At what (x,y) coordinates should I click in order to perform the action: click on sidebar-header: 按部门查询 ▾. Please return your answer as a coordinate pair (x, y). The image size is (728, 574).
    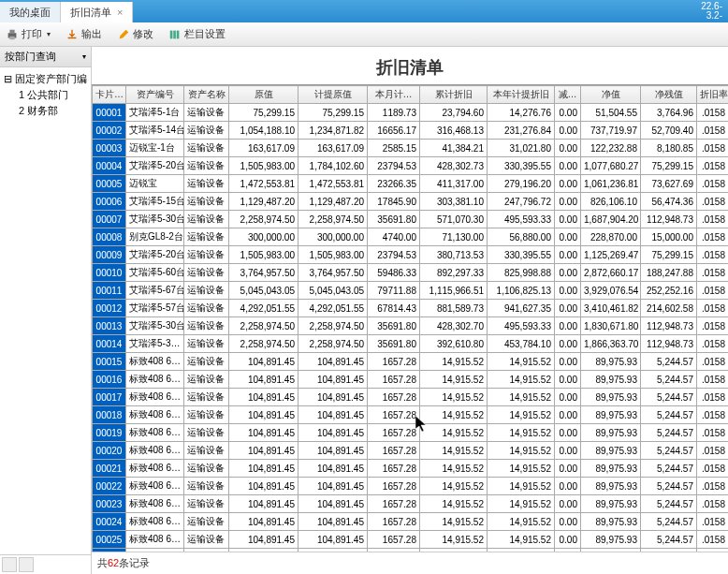
    Looking at the image, I should click on (45, 57).